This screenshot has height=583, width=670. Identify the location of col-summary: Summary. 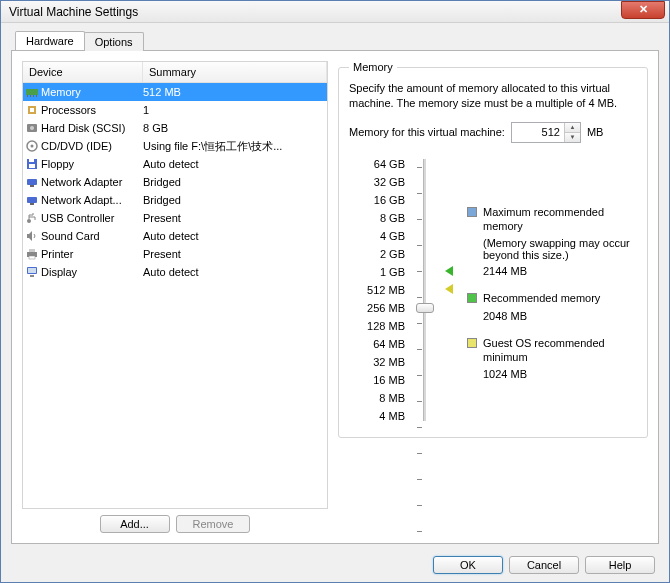
(235, 72).